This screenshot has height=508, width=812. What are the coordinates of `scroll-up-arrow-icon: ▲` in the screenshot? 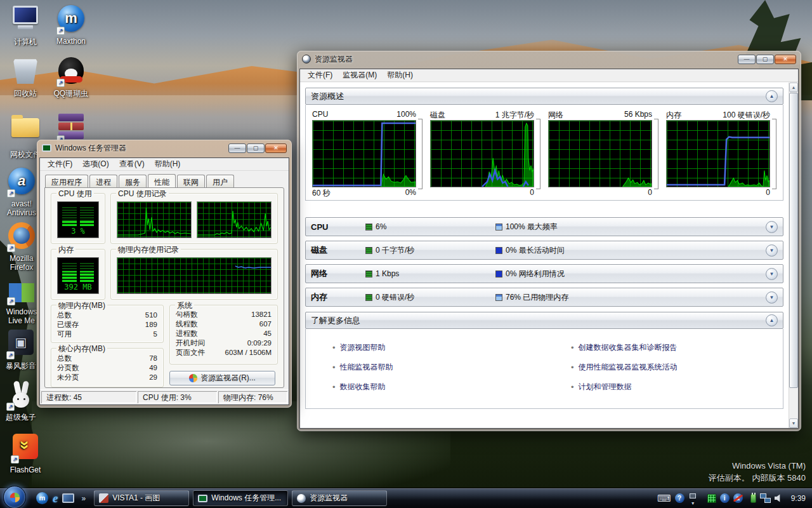 It's located at (794, 88).